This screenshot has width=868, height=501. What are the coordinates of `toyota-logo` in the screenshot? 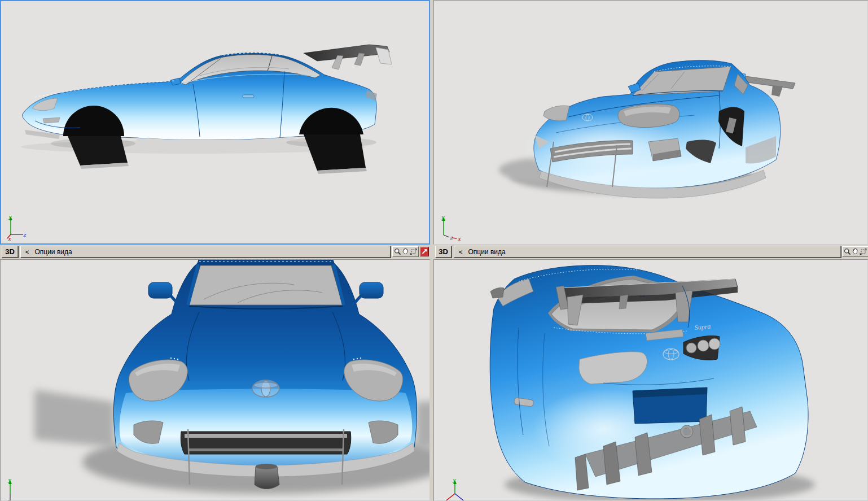 It's located at (266, 389).